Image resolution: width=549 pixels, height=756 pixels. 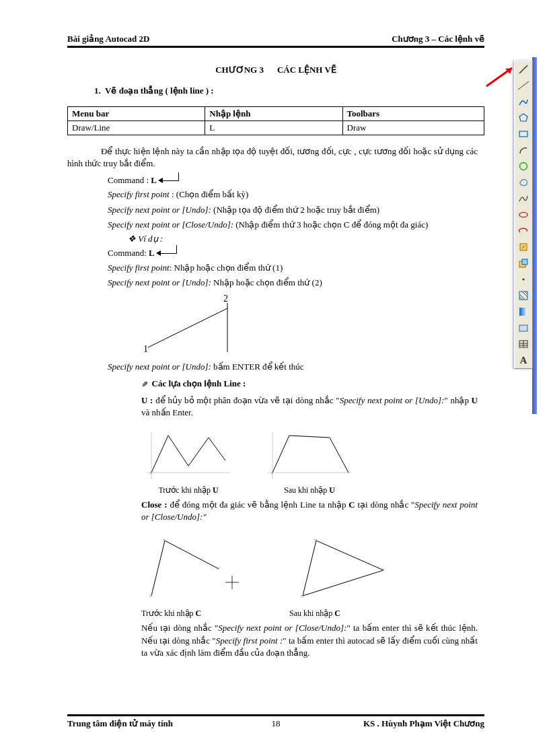 What do you see at coordinates (145, 349) in the screenshot?
I see `point-1-label: 1` at bounding box center [145, 349].